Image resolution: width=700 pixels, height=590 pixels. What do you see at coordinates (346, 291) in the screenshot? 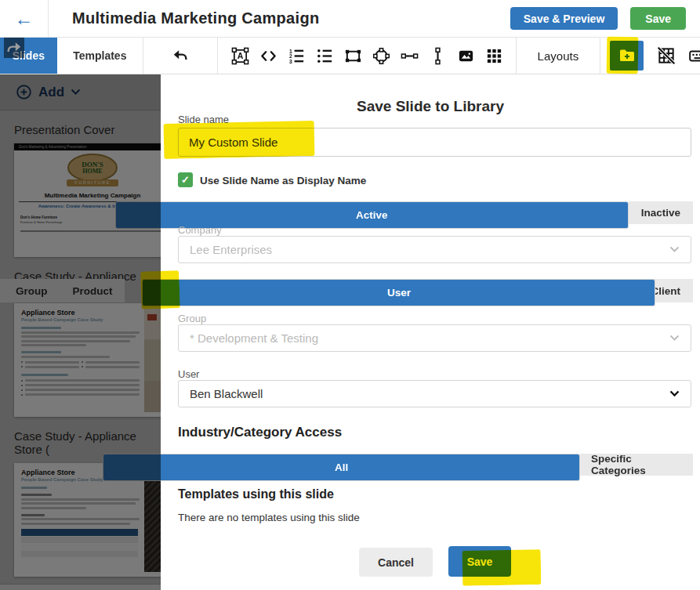
I see `slide-type-toggle: Company Group Product User Client` at bounding box center [346, 291].